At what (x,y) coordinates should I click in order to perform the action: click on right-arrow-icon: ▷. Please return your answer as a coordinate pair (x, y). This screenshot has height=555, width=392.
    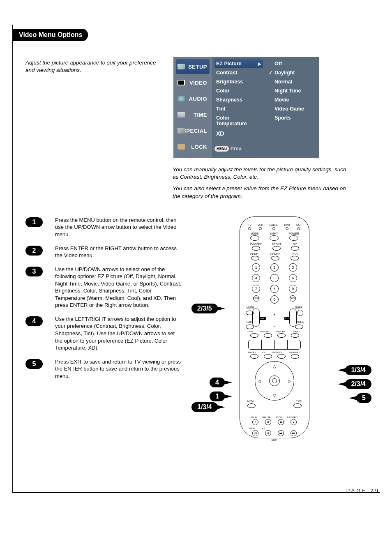
    Looking at the image, I should click on (290, 380).